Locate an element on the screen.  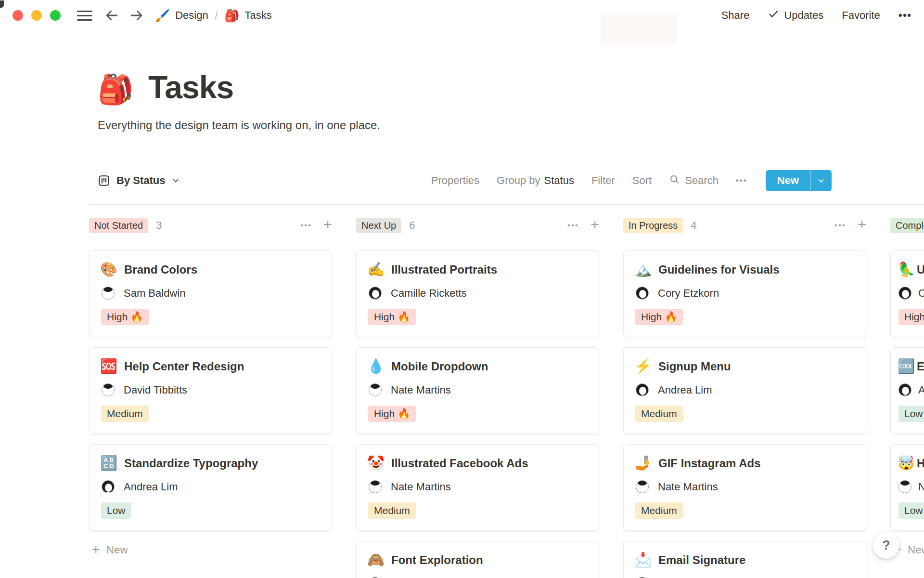
assignee-name: A is located at coordinates (921, 390).